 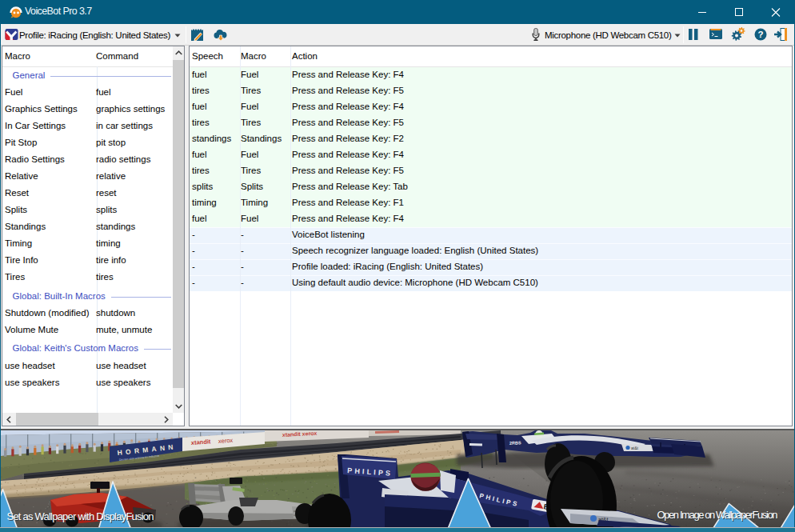 What do you see at coordinates (718, 515) in the screenshot?
I see `svg-text: Open Image on WallpaperFusion` at bounding box center [718, 515].